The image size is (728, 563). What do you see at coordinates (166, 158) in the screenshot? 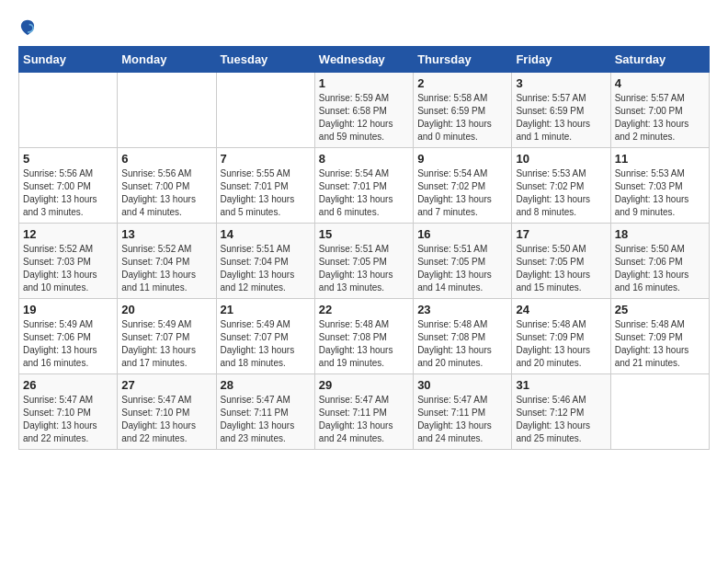
I see `day-number: 6` at bounding box center [166, 158].